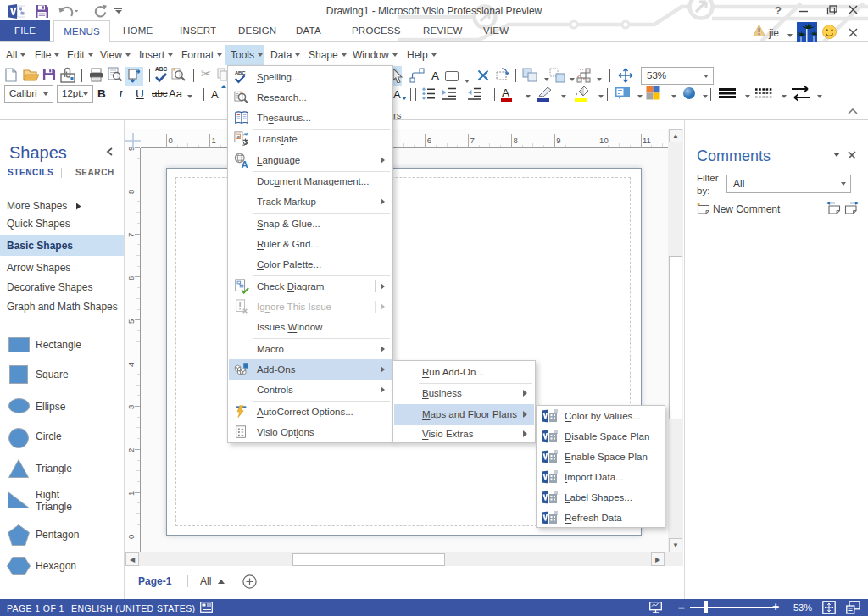  Describe the element at coordinates (245, 164) in the screenshot. I see `svg-text: A` at that location.